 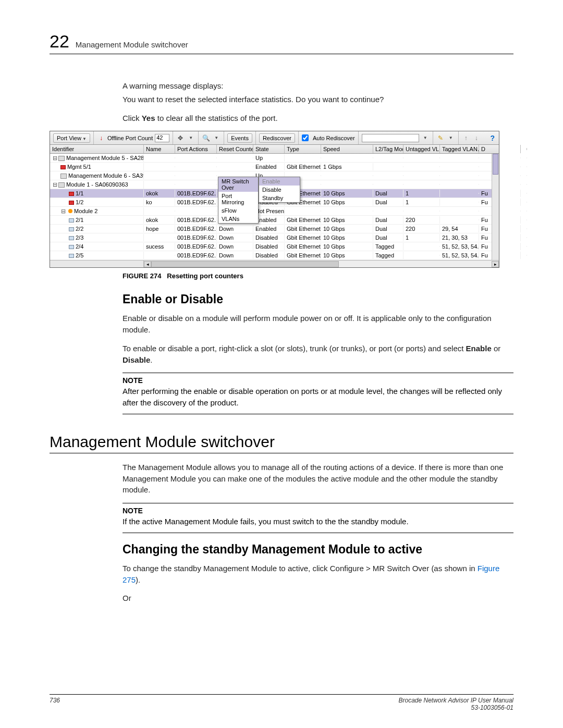 I want to click on hscroll-right-arrow: ▸, so click(x=495, y=264).